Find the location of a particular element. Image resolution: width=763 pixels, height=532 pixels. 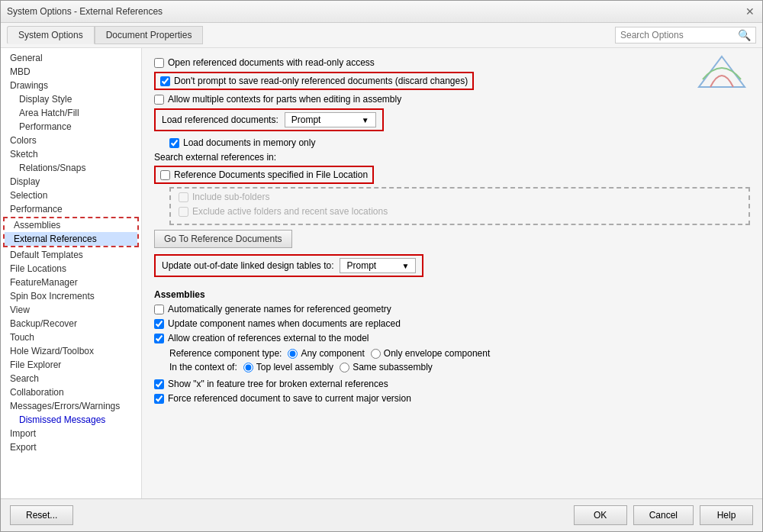

only-envelope-radio is located at coordinates (375, 354).